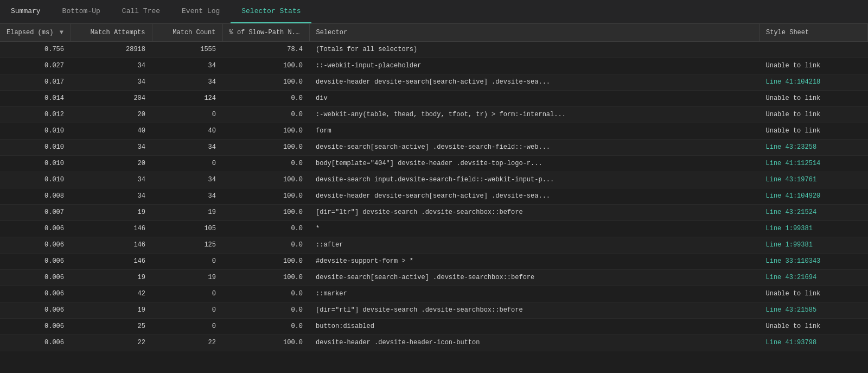 The height and width of the screenshot is (373, 868). What do you see at coordinates (814, 180) in the screenshot?
I see `cell-stylesheet: Line 43:19761` at bounding box center [814, 180].